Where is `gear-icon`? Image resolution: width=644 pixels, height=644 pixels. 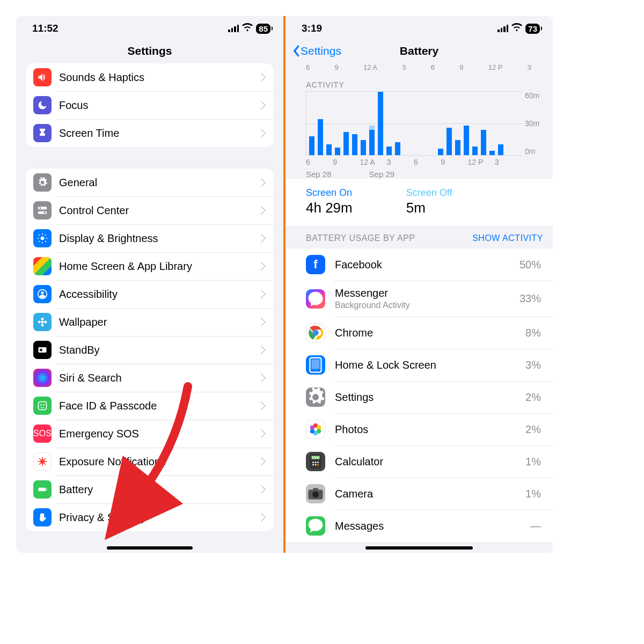
gear-icon is located at coordinates (42, 182).